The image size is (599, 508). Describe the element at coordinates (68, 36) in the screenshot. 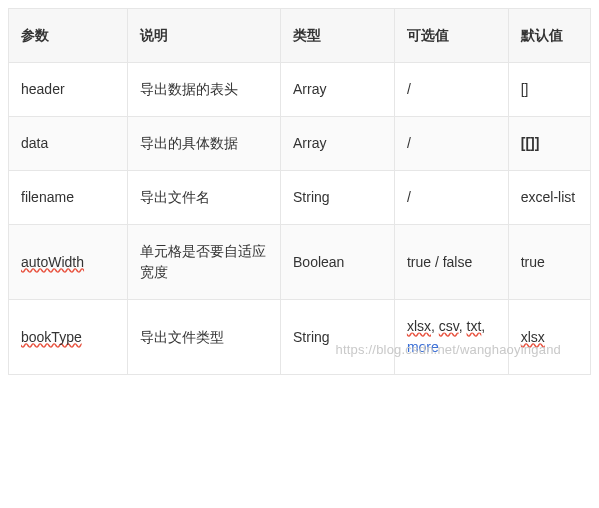

I see `col-header-param: 参数` at that location.